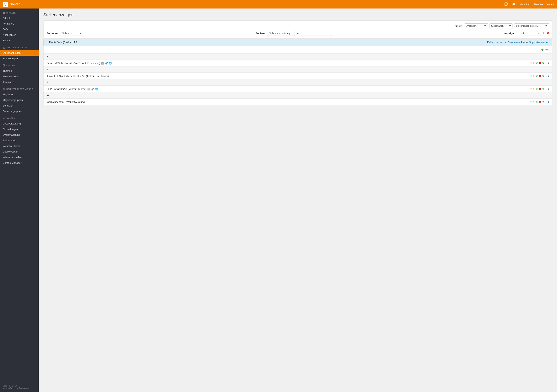  Describe the element at coordinates (19, 77) in the screenshot. I see `sidebar-item-seitenstruktur: Seitenstruktur` at that location.